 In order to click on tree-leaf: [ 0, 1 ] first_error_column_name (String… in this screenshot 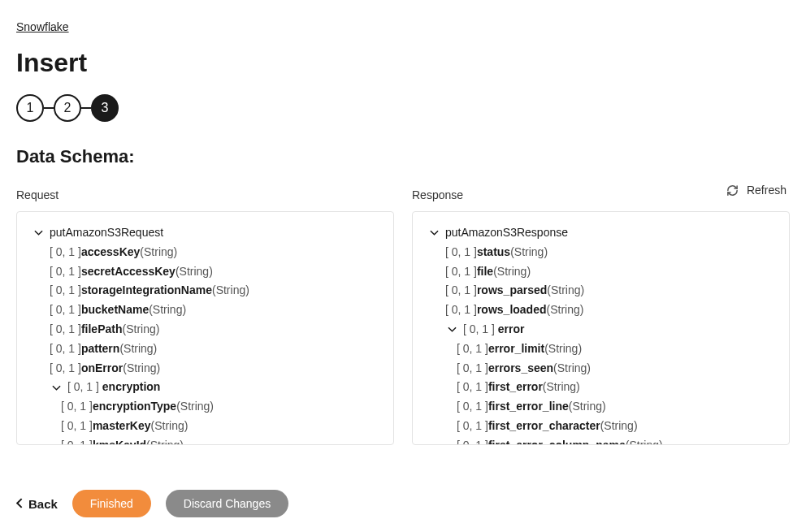, I will do `click(601, 440)`.